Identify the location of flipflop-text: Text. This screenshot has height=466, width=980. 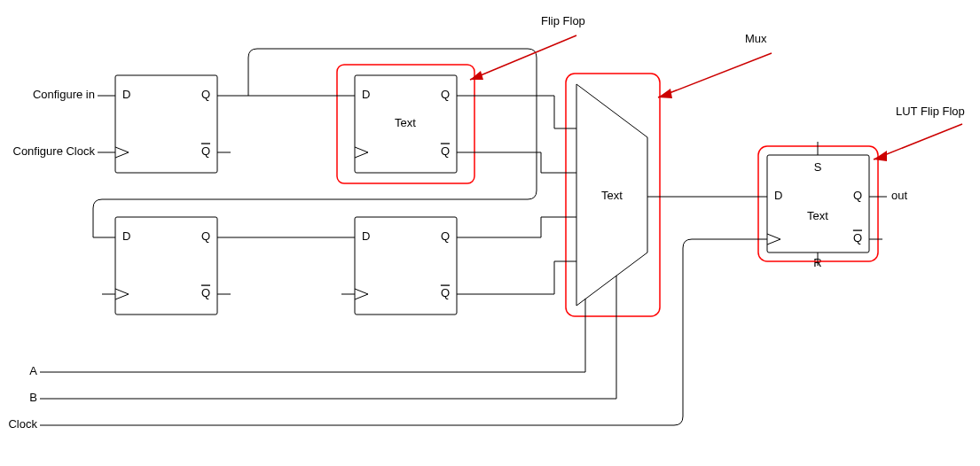
(405, 122).